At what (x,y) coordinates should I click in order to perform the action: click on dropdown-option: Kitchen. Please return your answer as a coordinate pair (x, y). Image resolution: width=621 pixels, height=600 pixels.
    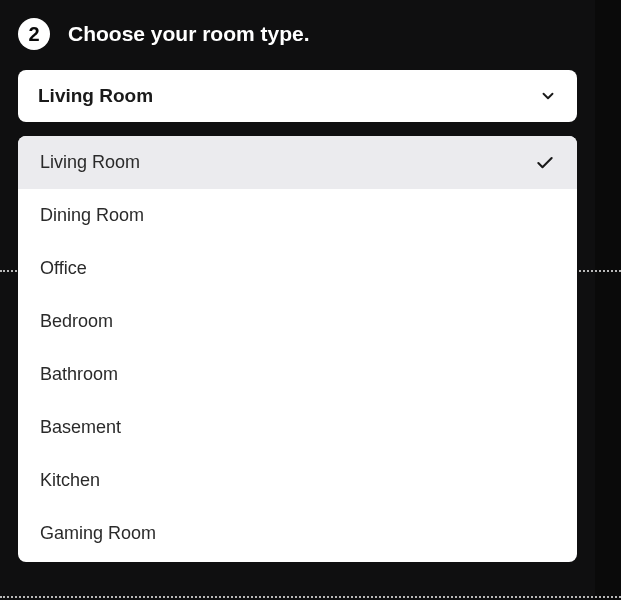
    Looking at the image, I should click on (298, 480).